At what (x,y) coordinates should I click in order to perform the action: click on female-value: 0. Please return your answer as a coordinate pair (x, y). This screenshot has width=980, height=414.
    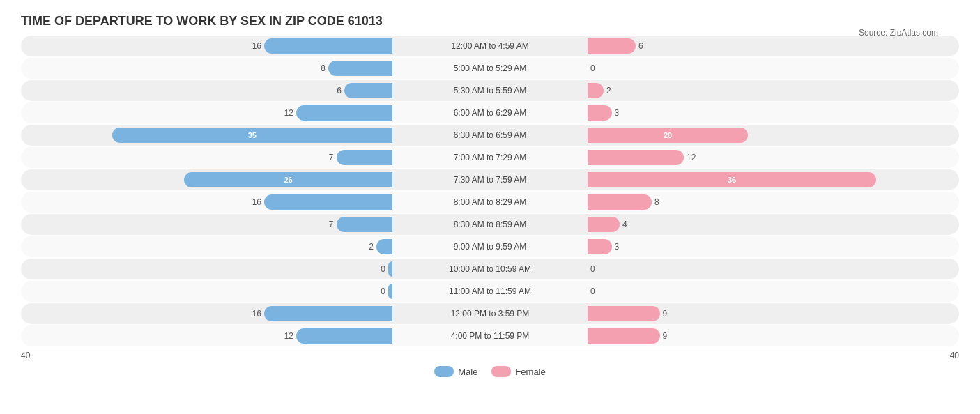
    Looking at the image, I should click on (599, 269).